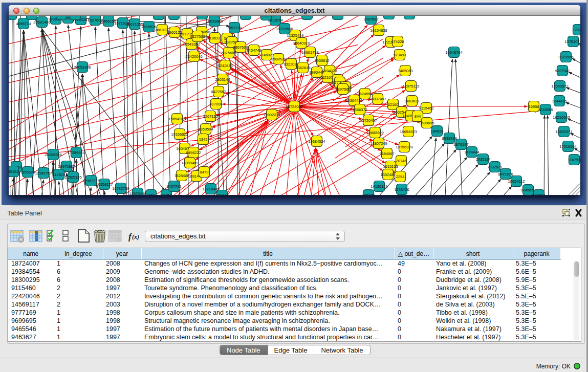 Image resolution: width=588 pixels, height=372 pixels. What do you see at coordinates (134, 25) in the screenshot?
I see `svg-text: 16671355` at bounding box center [134, 25].